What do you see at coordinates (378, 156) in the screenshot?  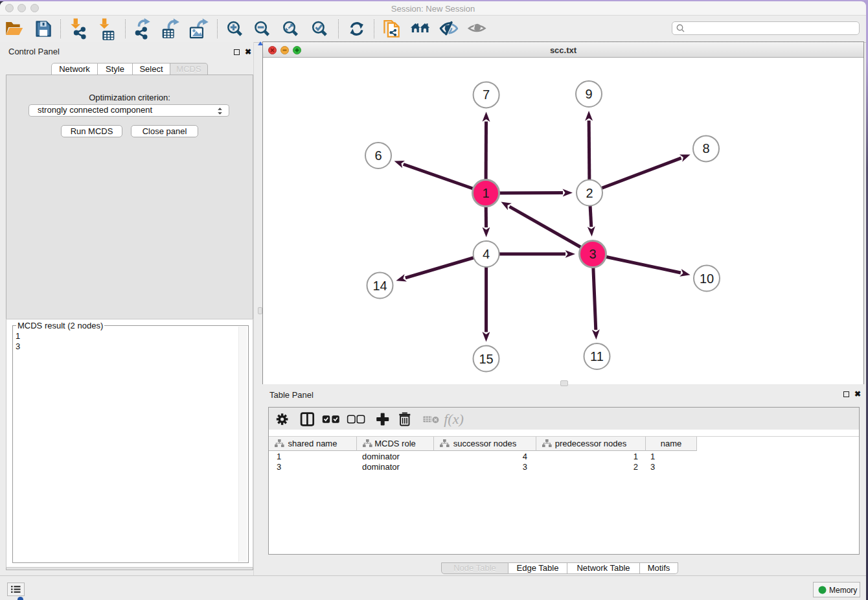 I see `svg-text: 6` at bounding box center [378, 156].